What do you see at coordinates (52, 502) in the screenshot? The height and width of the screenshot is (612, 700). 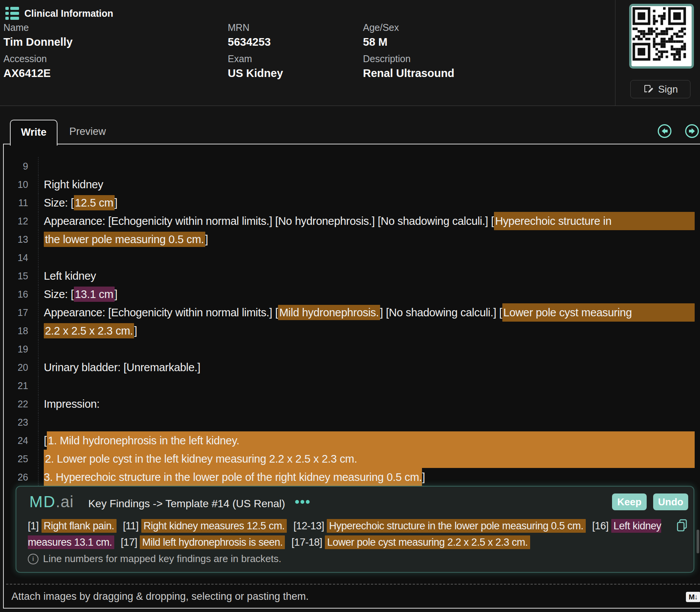 I see `mdai-logo: MD.ai` at bounding box center [52, 502].